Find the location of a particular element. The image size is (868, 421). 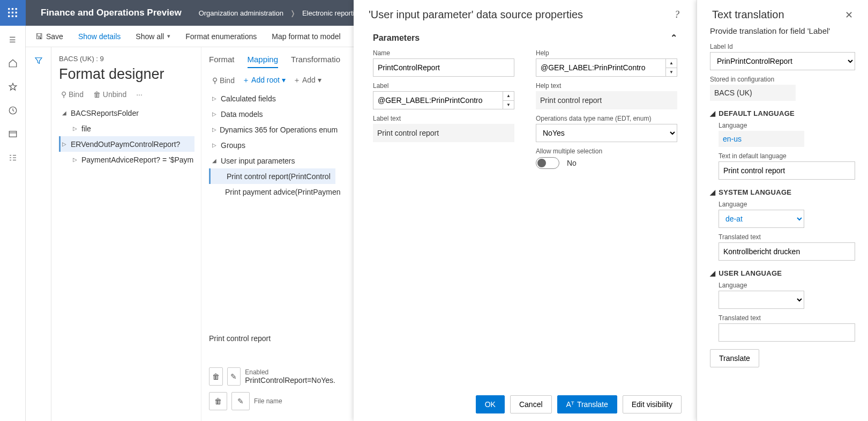

default-text-input is located at coordinates (787, 171).